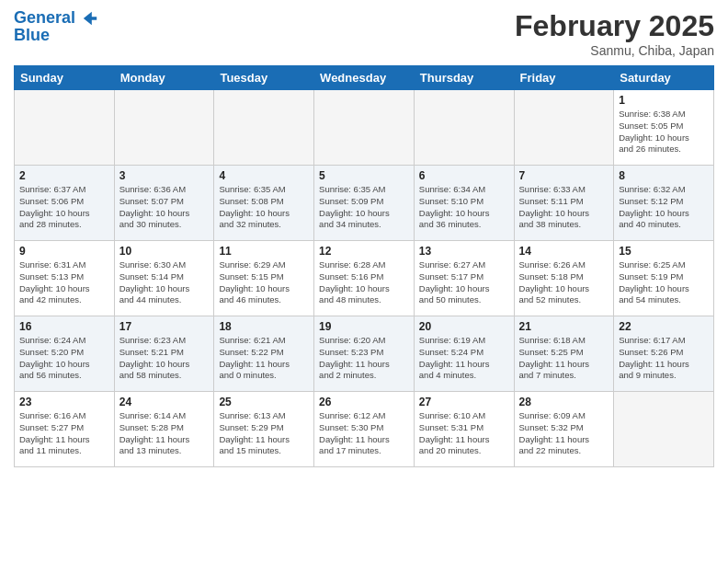 This screenshot has width=728, height=563. Describe the element at coordinates (664, 132) in the screenshot. I see `day-info: Sunrise: 6:38 AMSunset: 5:05 PMDaylight:…` at that location.